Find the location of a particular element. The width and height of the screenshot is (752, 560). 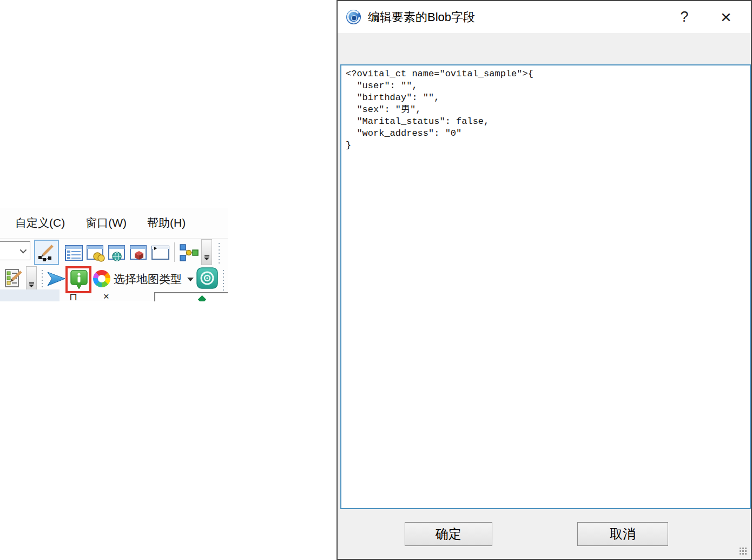

toolbar-separator is located at coordinates (174, 252).